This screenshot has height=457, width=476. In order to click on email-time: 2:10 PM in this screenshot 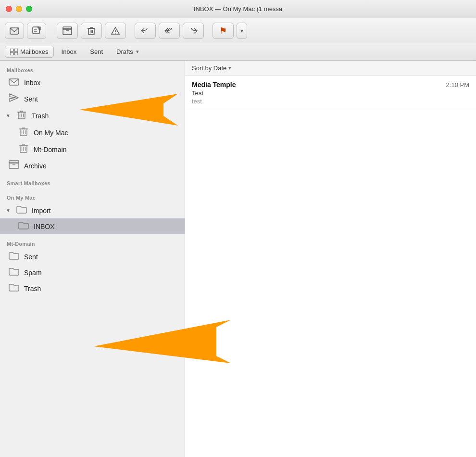, I will do `click(458, 85)`.